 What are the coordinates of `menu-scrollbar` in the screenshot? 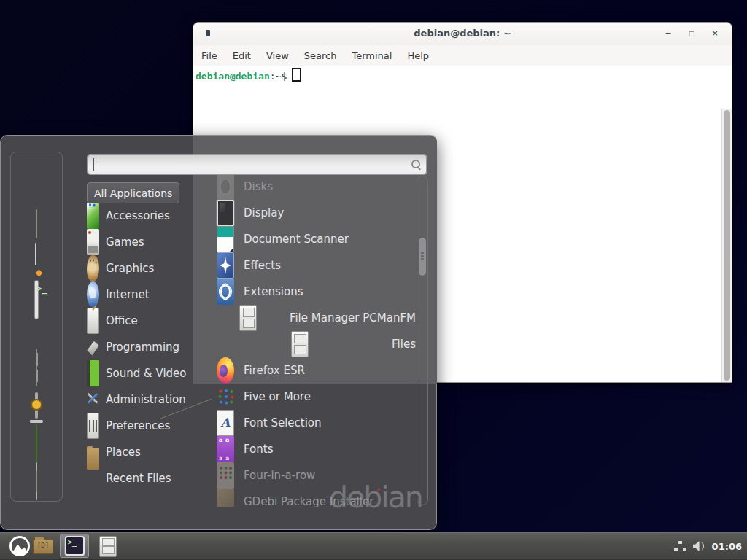 It's located at (422, 341).